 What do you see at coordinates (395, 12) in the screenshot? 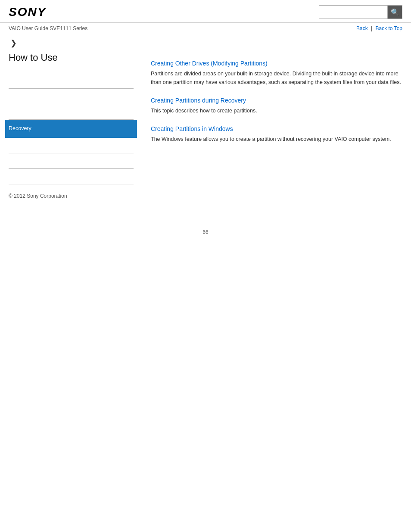
I see `search-button: 🔍` at bounding box center [395, 12].